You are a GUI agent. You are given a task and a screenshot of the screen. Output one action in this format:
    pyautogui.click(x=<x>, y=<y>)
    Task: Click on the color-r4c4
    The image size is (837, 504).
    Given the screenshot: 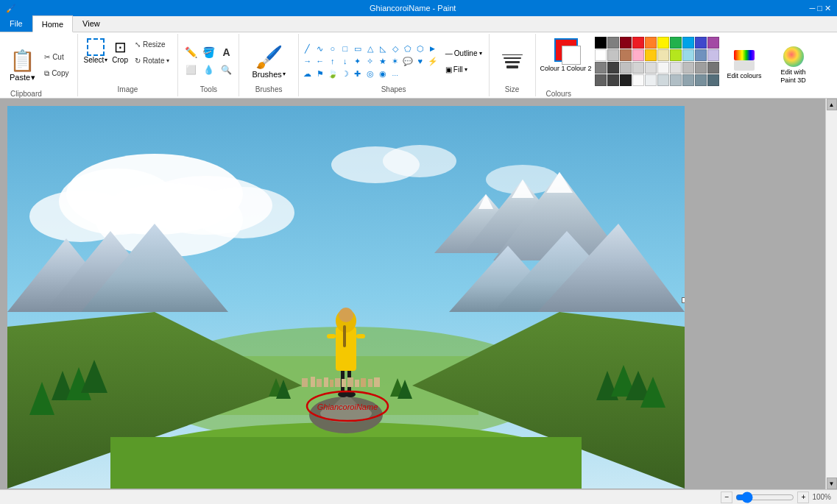 What is the action you would take?
    pyautogui.click(x=638, y=80)
    